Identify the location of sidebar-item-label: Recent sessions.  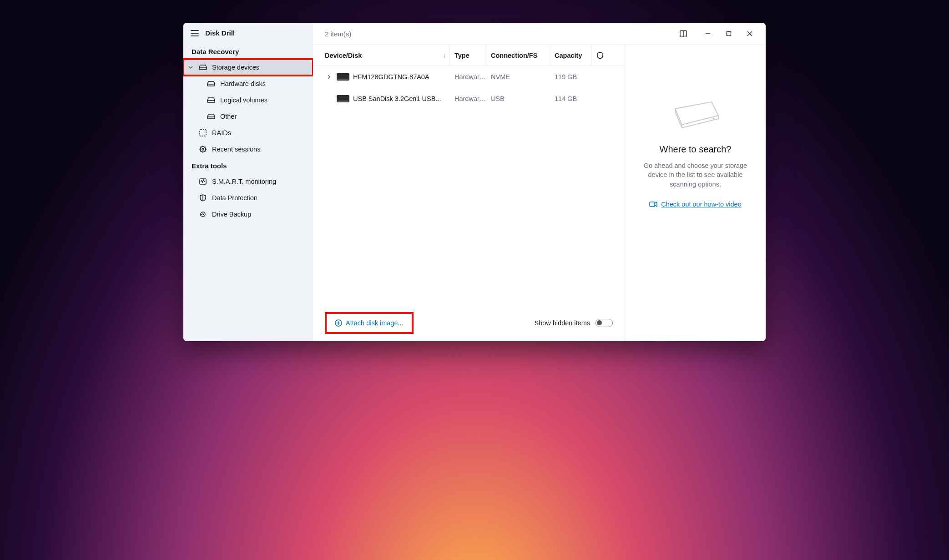
(236, 149).